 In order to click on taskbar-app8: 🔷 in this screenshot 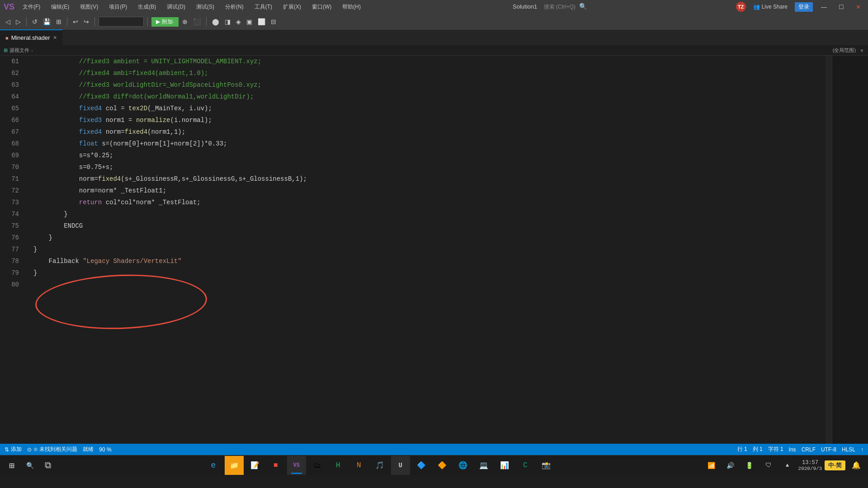, I will do `click(421, 465)`.